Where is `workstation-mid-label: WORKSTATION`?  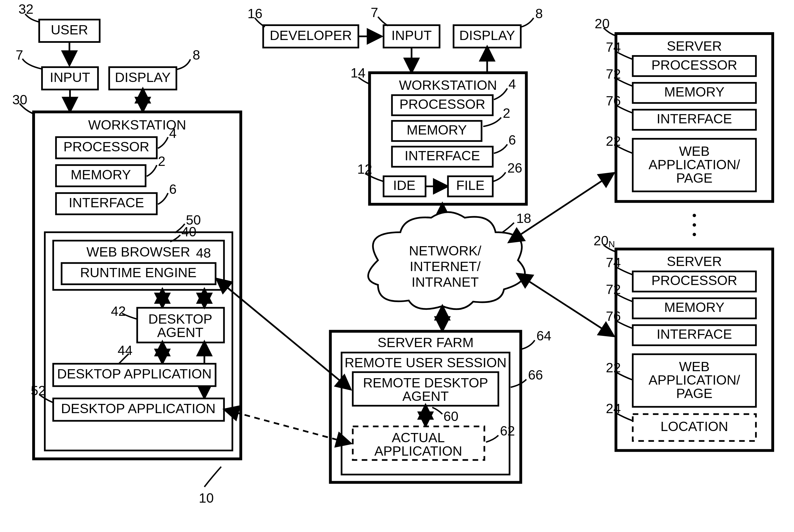
workstation-mid-label: WORKSTATION is located at coordinates (448, 85).